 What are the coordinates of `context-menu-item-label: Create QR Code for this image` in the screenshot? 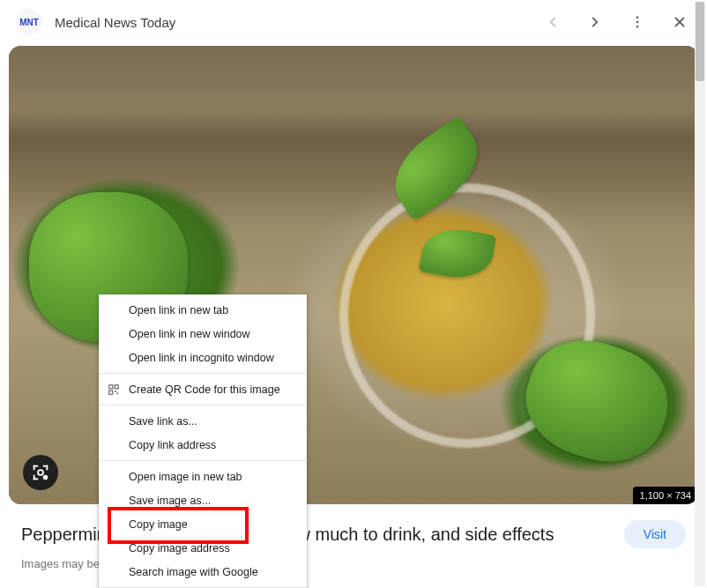 It's located at (205, 390).